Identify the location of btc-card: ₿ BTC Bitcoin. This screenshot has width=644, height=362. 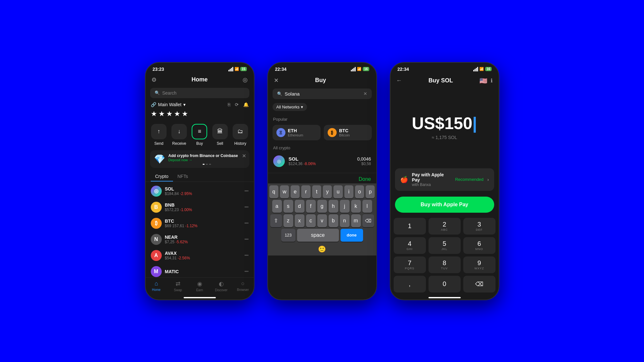
(348, 133).